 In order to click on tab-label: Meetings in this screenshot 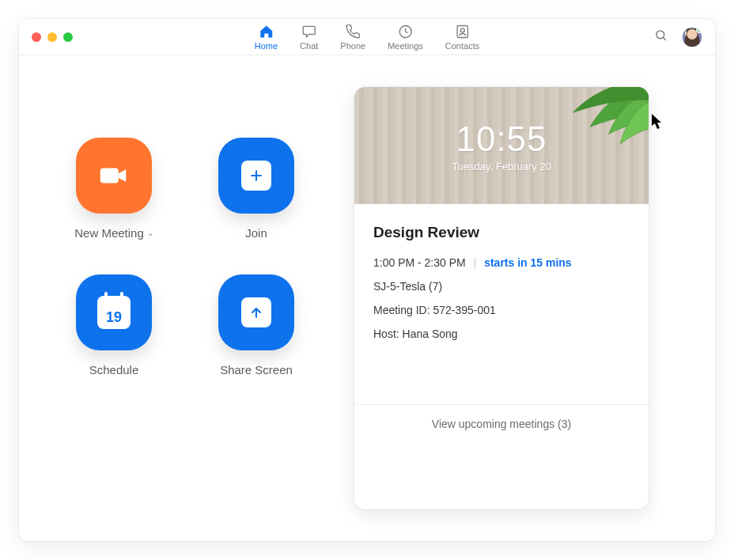, I will do `click(405, 46)`.